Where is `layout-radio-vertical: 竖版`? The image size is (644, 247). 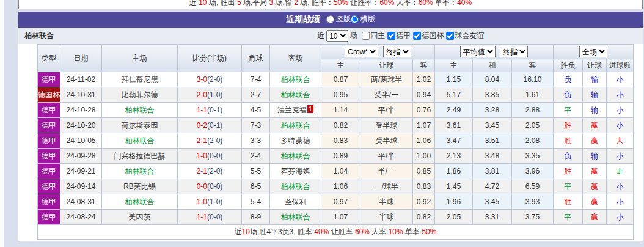
layout-radio-vertical: 竖版 is located at coordinates (338, 20).